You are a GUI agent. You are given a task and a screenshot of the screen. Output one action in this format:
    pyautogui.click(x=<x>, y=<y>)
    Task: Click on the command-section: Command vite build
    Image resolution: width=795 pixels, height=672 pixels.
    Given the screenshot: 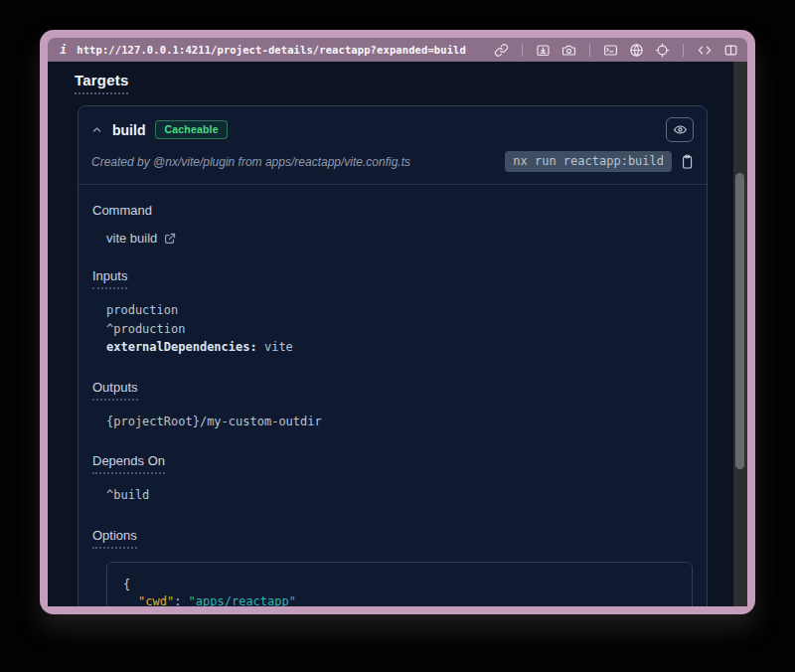 What is the action you would take?
    pyautogui.click(x=393, y=223)
    